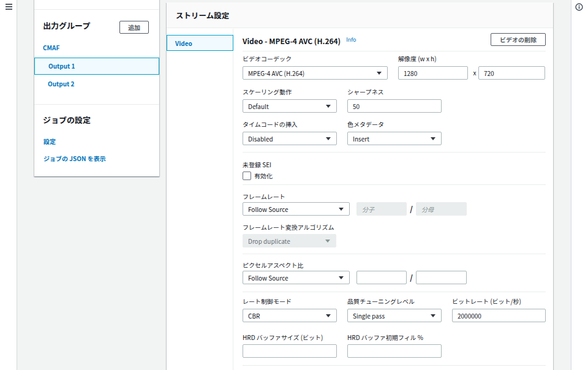 This screenshot has height=370, width=588. I want to click on stream-nav-column: Video, so click(200, 200).